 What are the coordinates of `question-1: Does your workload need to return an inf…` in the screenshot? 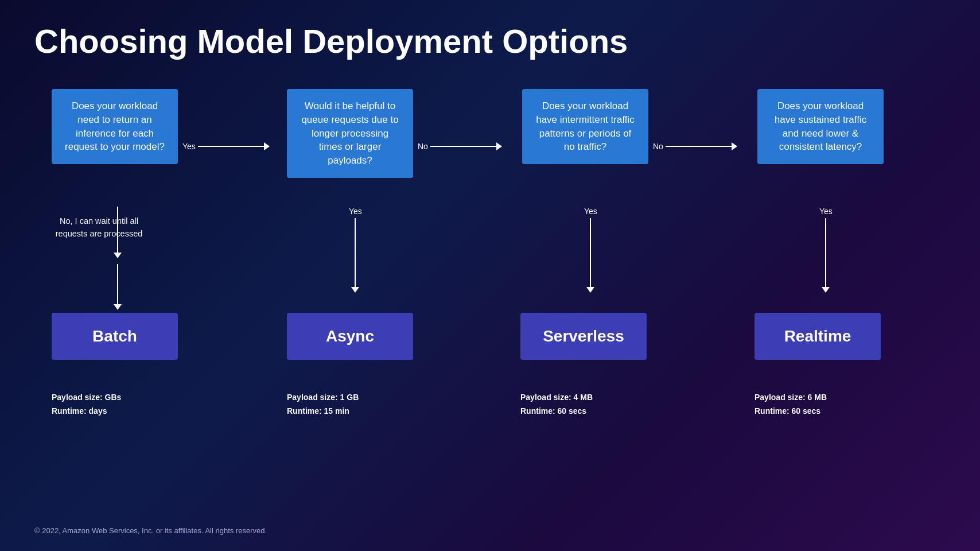 It's located at (115, 126).